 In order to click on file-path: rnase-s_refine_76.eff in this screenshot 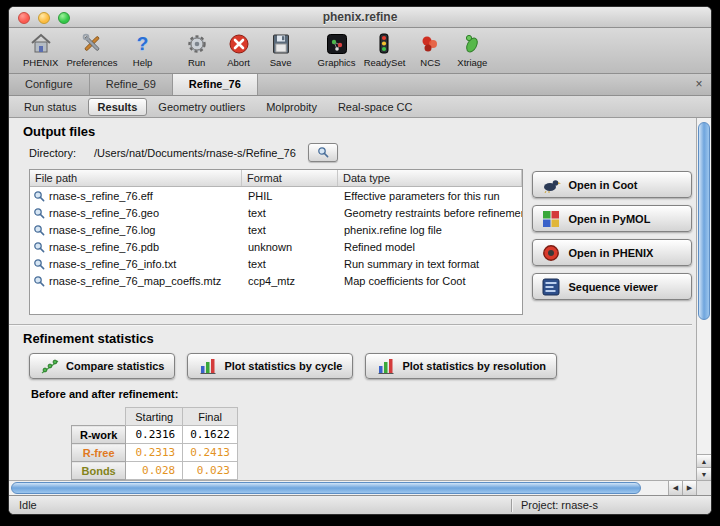, I will do `click(101, 196)`.